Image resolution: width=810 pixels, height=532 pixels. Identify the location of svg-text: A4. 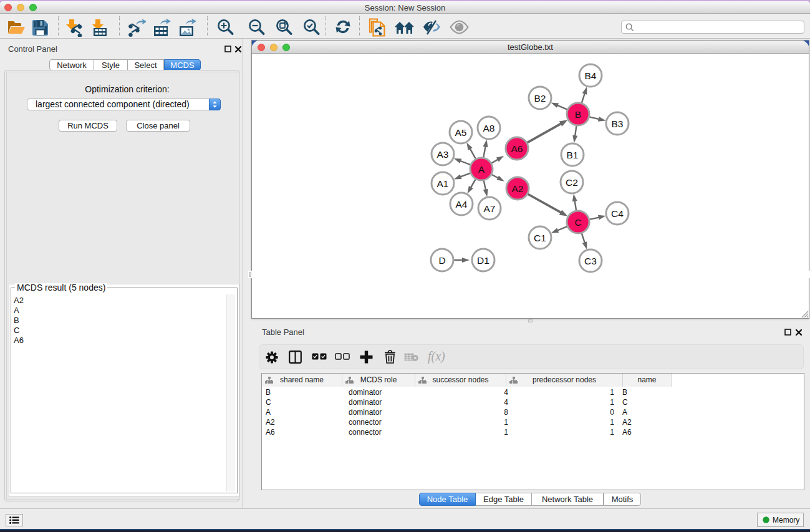
(461, 205).